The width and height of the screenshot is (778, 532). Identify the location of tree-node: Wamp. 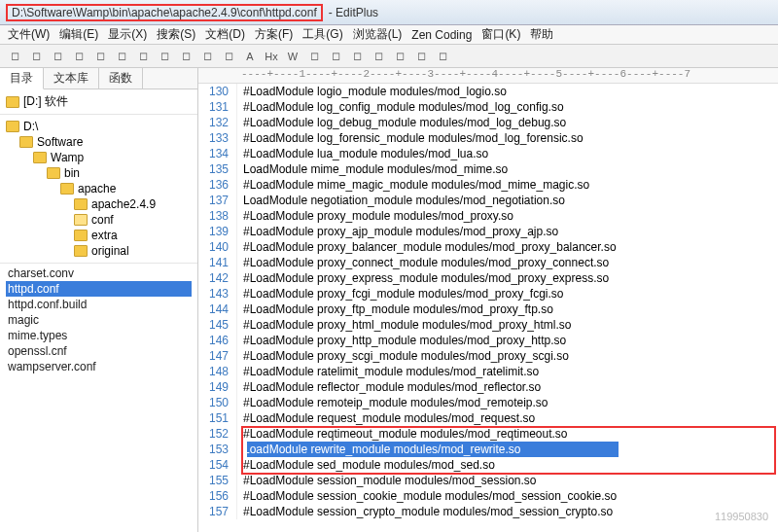
(99, 158).